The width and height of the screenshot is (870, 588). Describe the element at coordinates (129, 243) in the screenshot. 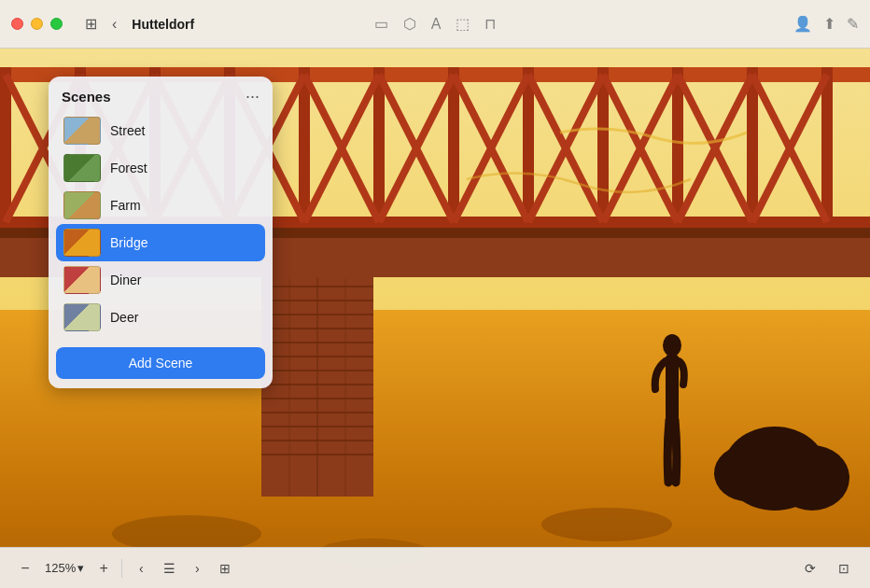

I see `scene-label-bridge: Bridge` at that location.